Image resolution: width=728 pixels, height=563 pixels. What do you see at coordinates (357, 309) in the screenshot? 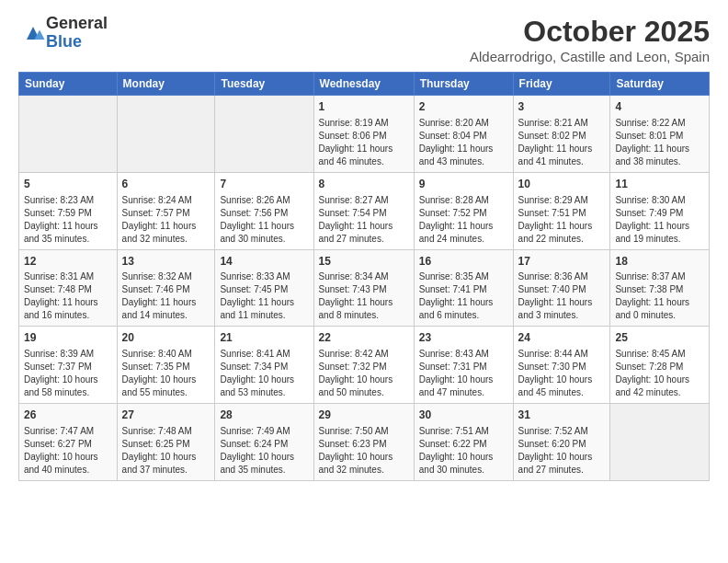
I see `day-info: Daylight: 11 hours and 8 minutes.` at bounding box center [357, 309].